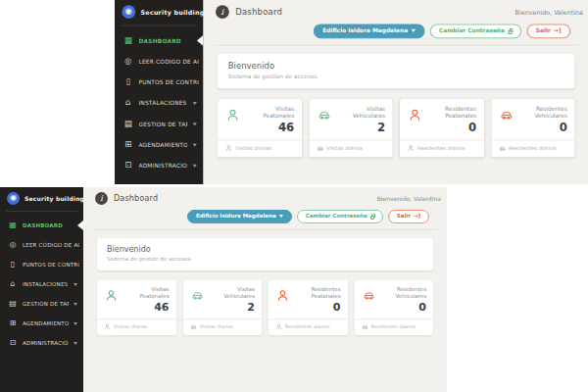  Describe the element at coordinates (337, 217) in the screenshot. I see `change-password-label: Cambiar Contraseña` at that location.